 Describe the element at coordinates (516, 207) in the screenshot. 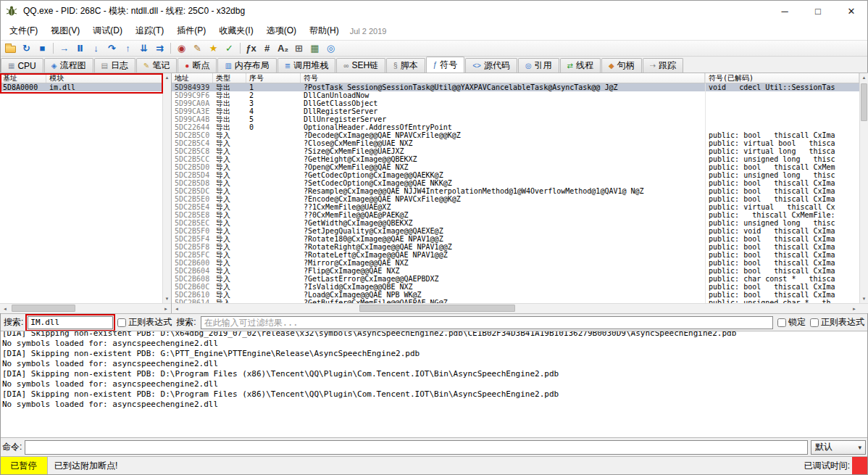

I see `symbol-row: 5DC2B5E4导入??1CxMemFile@@UAE@XZpublic: vi…` at that location.